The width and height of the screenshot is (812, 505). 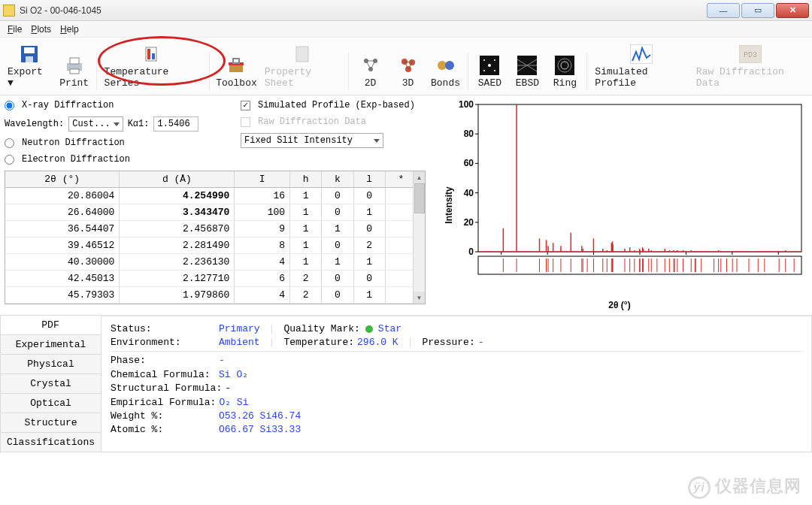 I want to click on maximize-button: ▭, so click(x=758, y=11).